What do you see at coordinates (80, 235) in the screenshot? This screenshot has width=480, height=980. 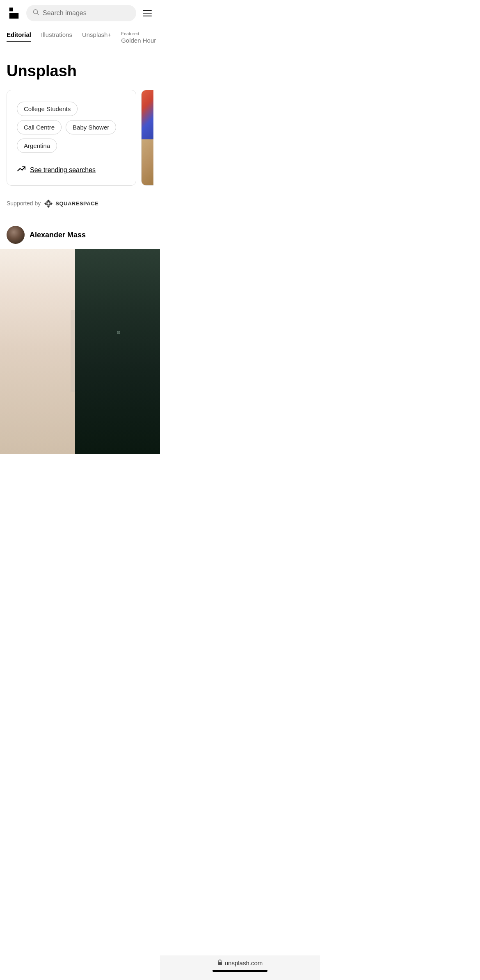 I see `author-section: Alexander Mass` at bounding box center [80, 235].